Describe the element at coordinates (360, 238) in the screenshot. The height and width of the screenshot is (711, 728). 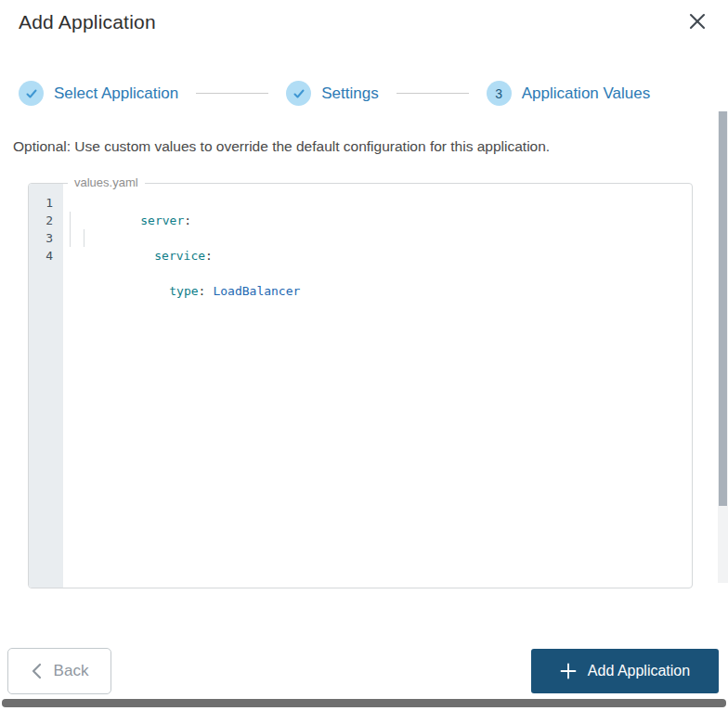
I see `code-line: 3 type:LoadBalancer` at that location.